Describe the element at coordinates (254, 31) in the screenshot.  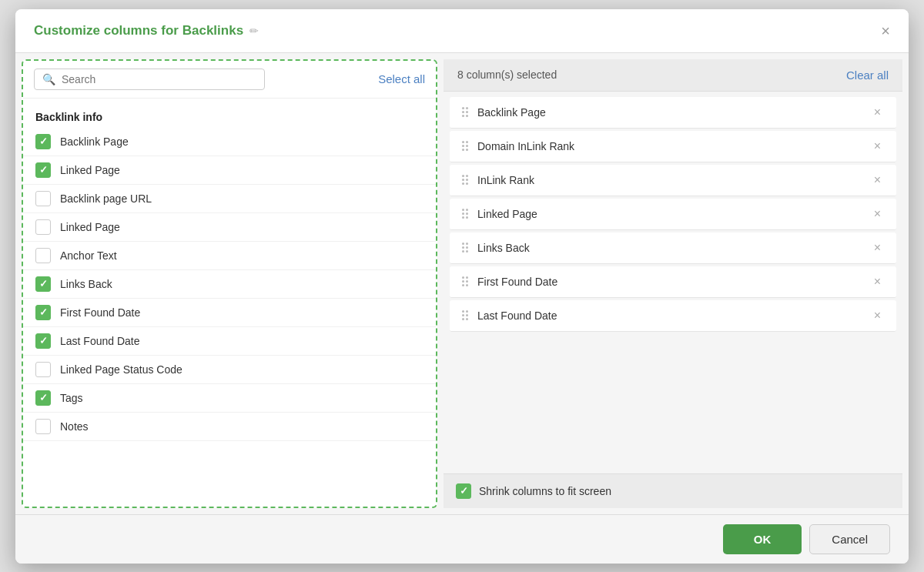
I see `edit-icon: ✏` at that location.